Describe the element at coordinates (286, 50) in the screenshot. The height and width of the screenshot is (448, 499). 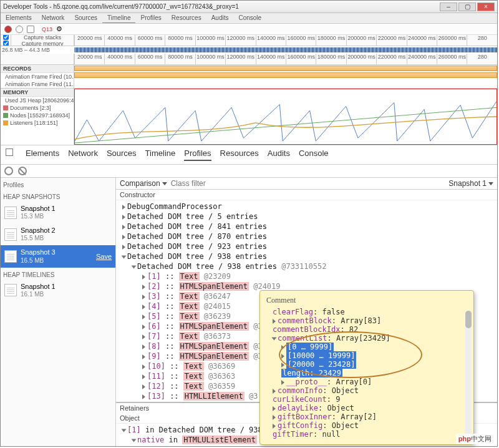
I see `timeline-overview-bar` at that location.